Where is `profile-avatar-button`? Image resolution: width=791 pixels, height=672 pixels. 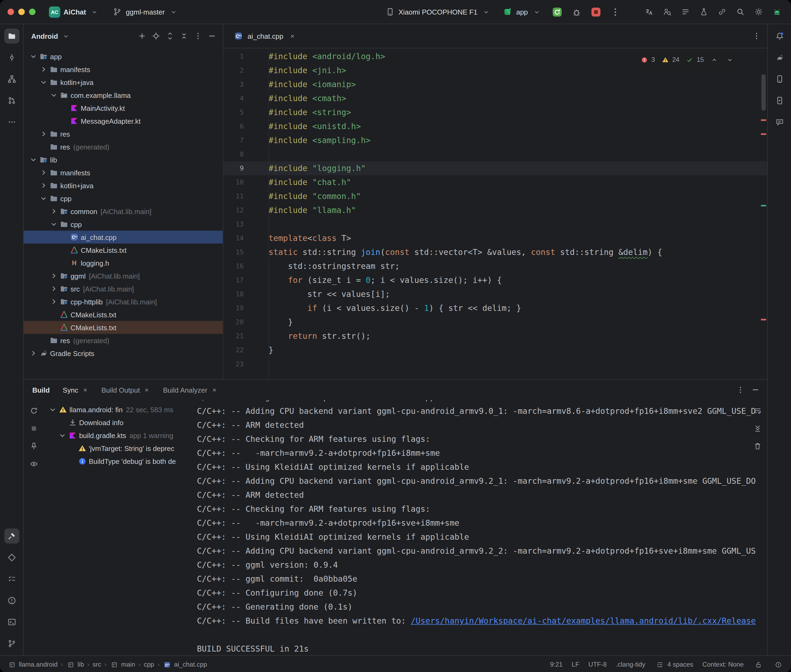
profile-avatar-button is located at coordinates (777, 12).